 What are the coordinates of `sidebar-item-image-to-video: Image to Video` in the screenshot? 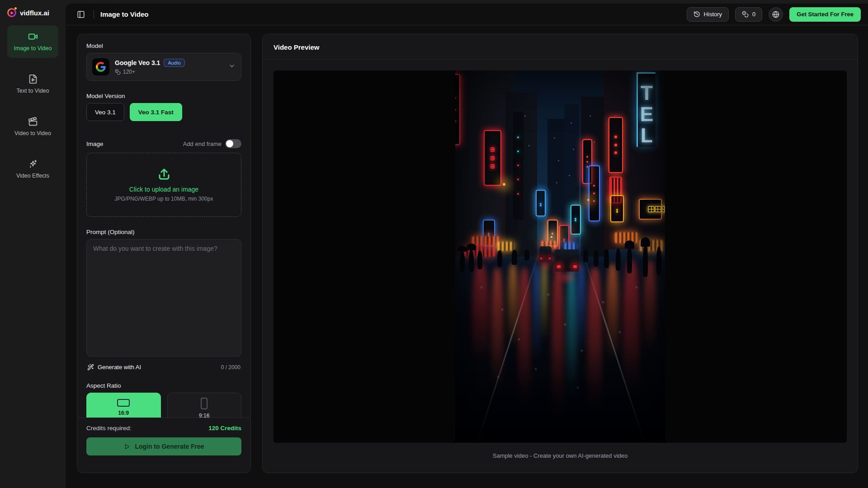 It's located at (33, 42).